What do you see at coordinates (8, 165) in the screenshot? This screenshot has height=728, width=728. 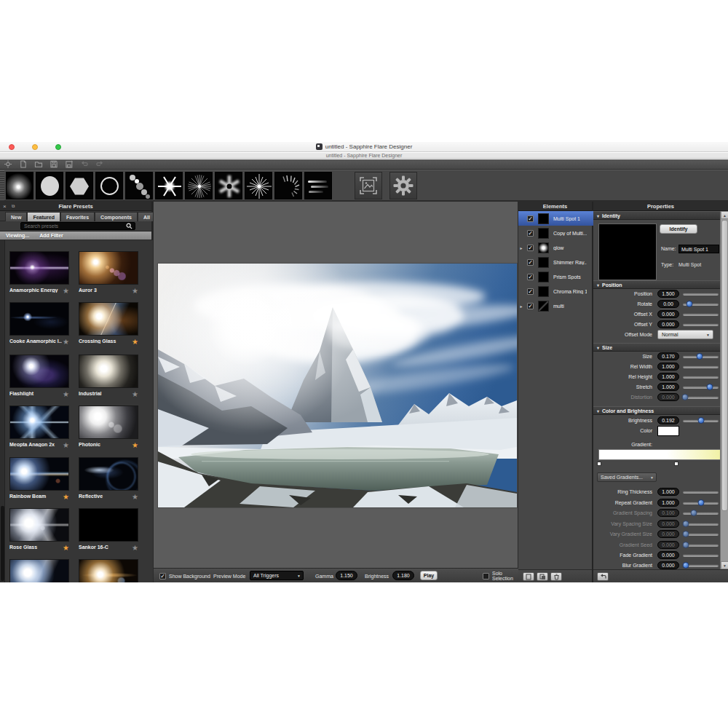 I see `flare-icon` at bounding box center [8, 165].